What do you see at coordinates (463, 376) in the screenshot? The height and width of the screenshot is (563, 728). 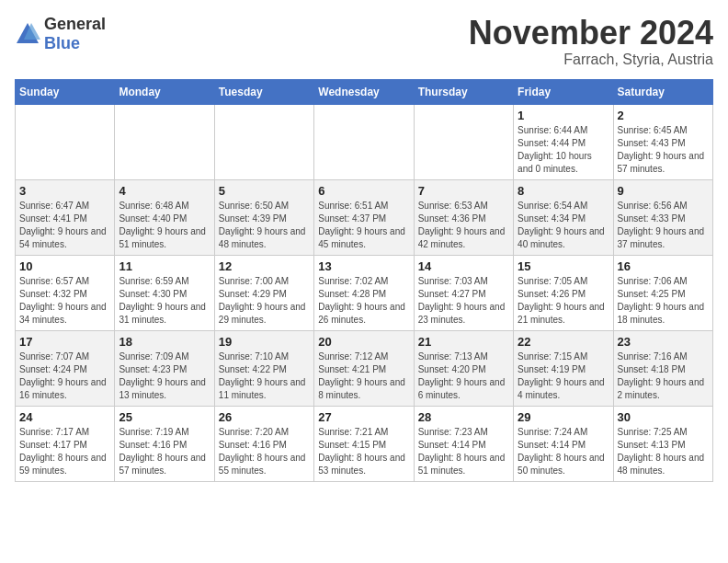 I see `day-info: Sunrise: 7:13 AM Sunset: 4:20 PM Dayligh…` at bounding box center [463, 376].